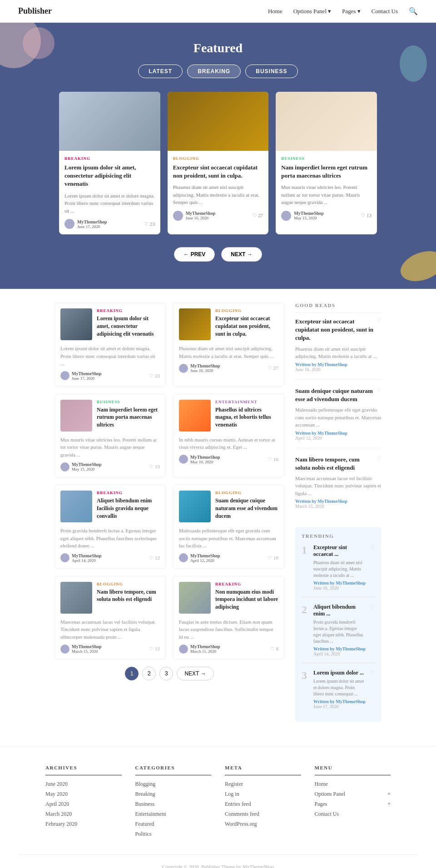  What do you see at coordinates (84, 784) in the screenshot?
I see `footer-archive-june: June 2020` at bounding box center [84, 784].